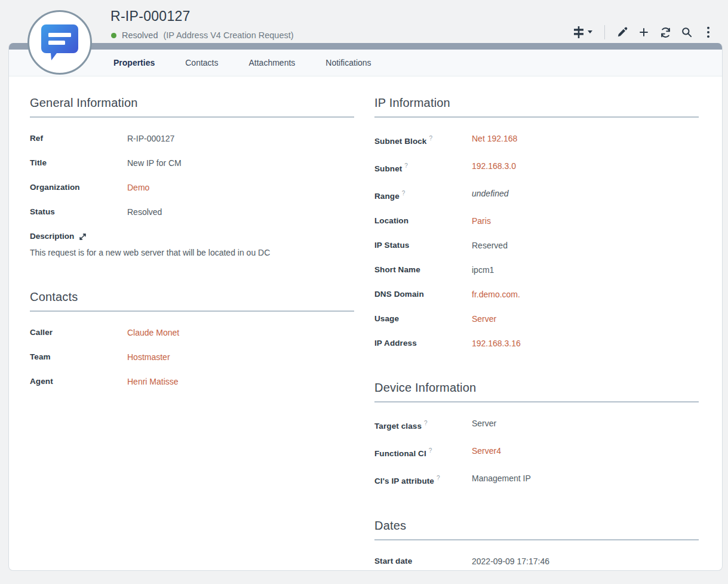 The width and height of the screenshot is (728, 584). Describe the element at coordinates (604, 32) in the screenshot. I see `toolbar-divider` at that location.